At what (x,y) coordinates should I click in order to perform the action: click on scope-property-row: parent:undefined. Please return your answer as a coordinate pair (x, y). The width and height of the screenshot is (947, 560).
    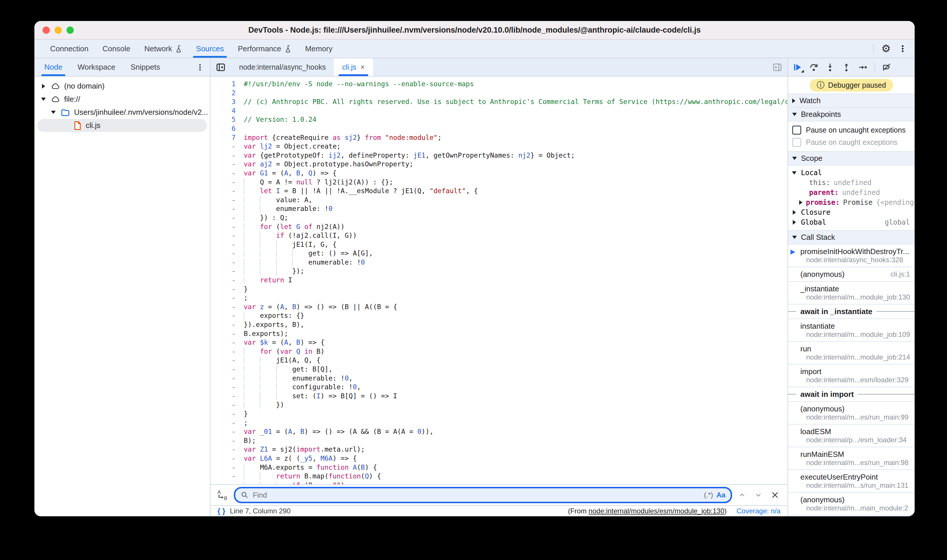
    Looking at the image, I should click on (851, 192).